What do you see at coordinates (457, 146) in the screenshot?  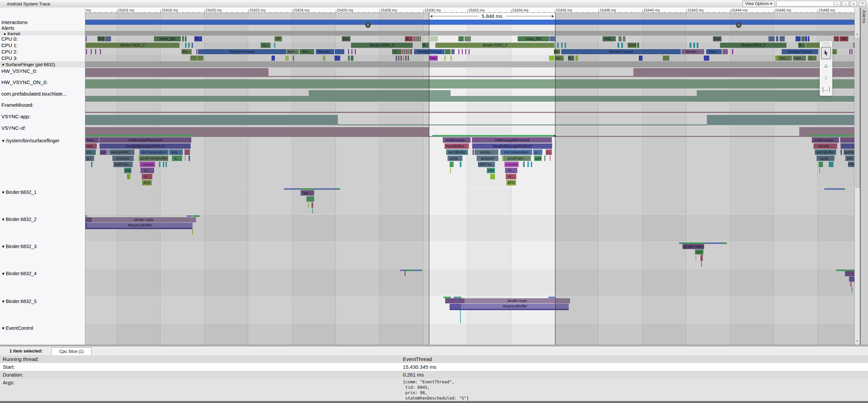 I see `trace-slice: handleMes...` at bounding box center [457, 146].